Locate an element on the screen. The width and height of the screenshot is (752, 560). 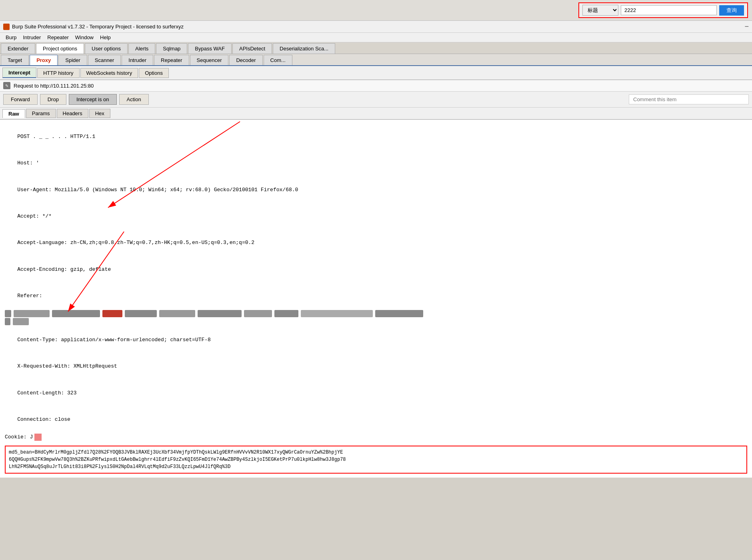
http-line-12: Cookie: J is located at coordinates (376, 437).